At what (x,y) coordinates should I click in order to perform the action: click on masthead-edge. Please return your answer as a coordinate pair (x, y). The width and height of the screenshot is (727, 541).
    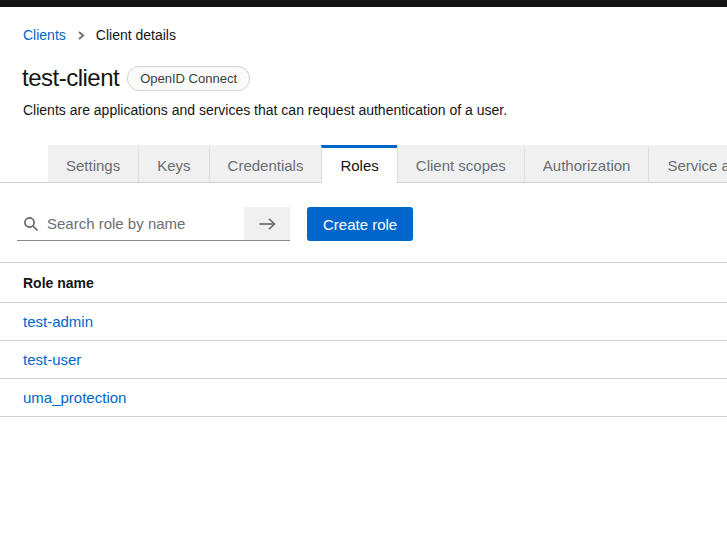
    Looking at the image, I should click on (364, 4).